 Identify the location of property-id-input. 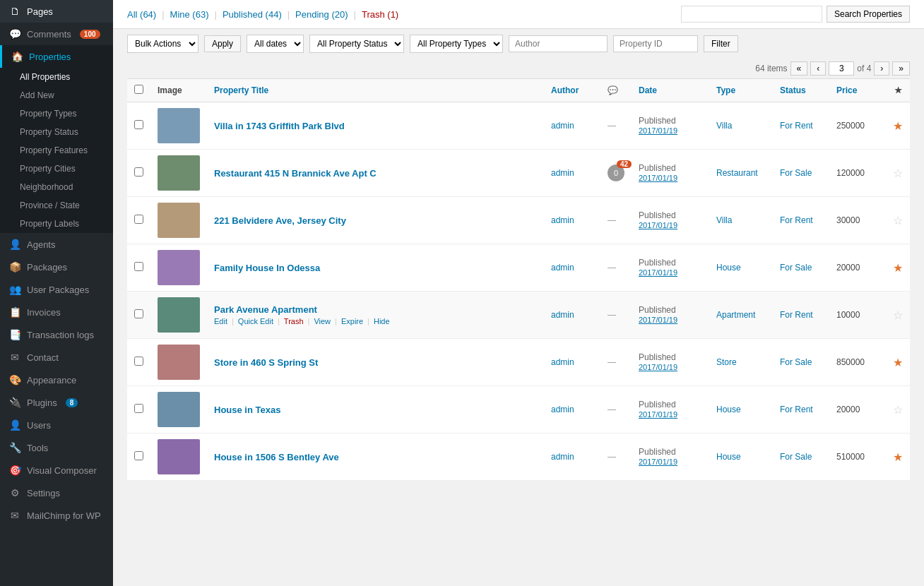
(656, 44).